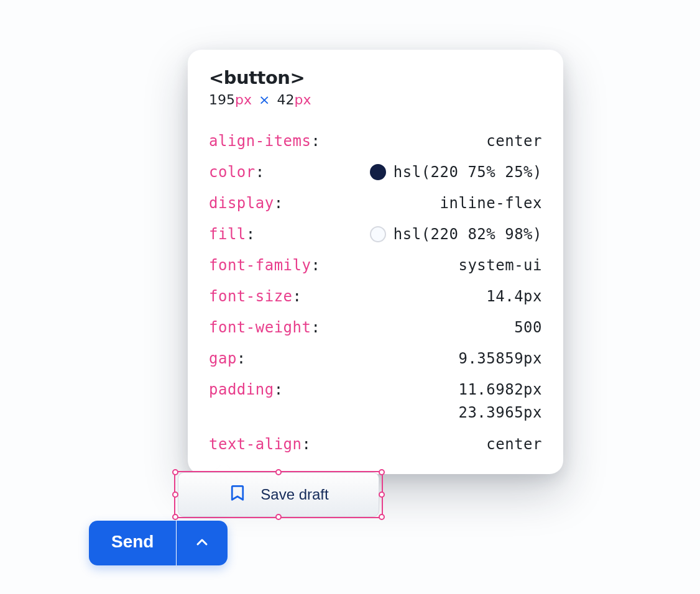 Image resolution: width=700 pixels, height=594 pixels. Describe the element at coordinates (375, 78) in the screenshot. I see `inspected-tag-name: <button>` at that location.